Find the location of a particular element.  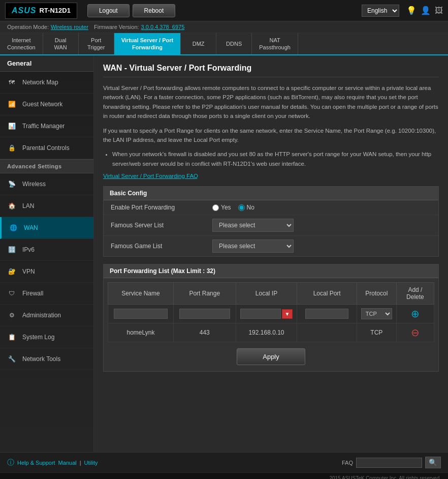

advanced-section-title: Advanced Settings is located at coordinates (47, 166).